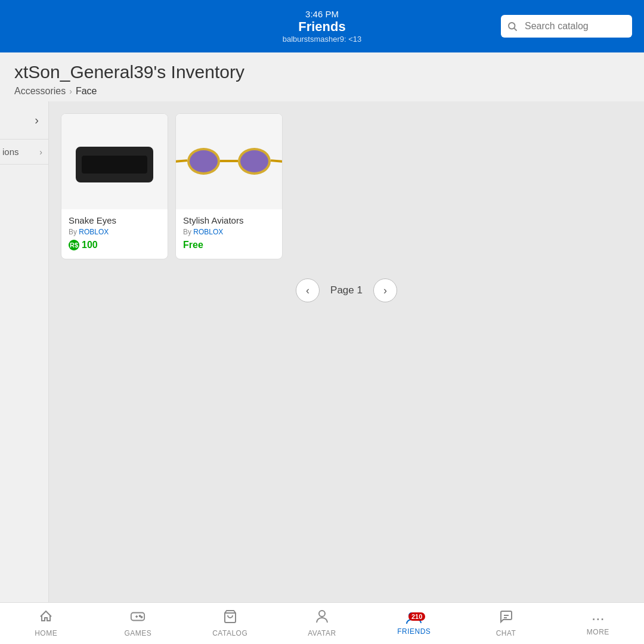  I want to click on snake-eyes-visual, so click(114, 162).